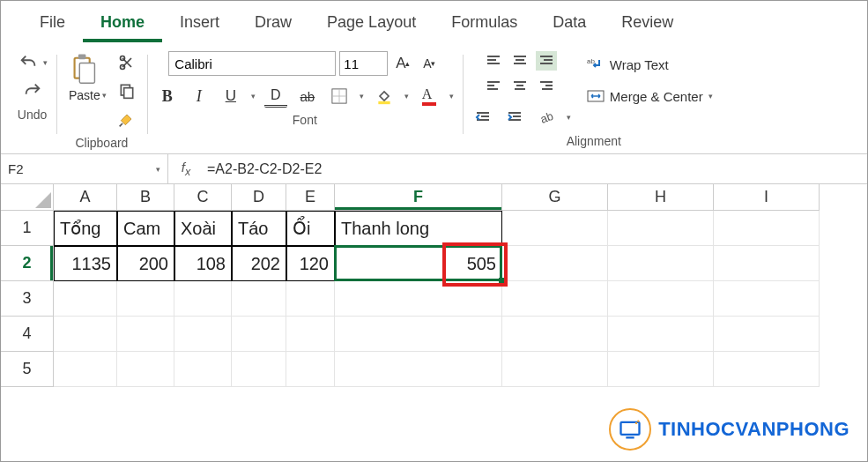 Image resolution: width=868 pixels, height=462 pixels. What do you see at coordinates (661, 299) in the screenshot?
I see `cell-H3` at bounding box center [661, 299].